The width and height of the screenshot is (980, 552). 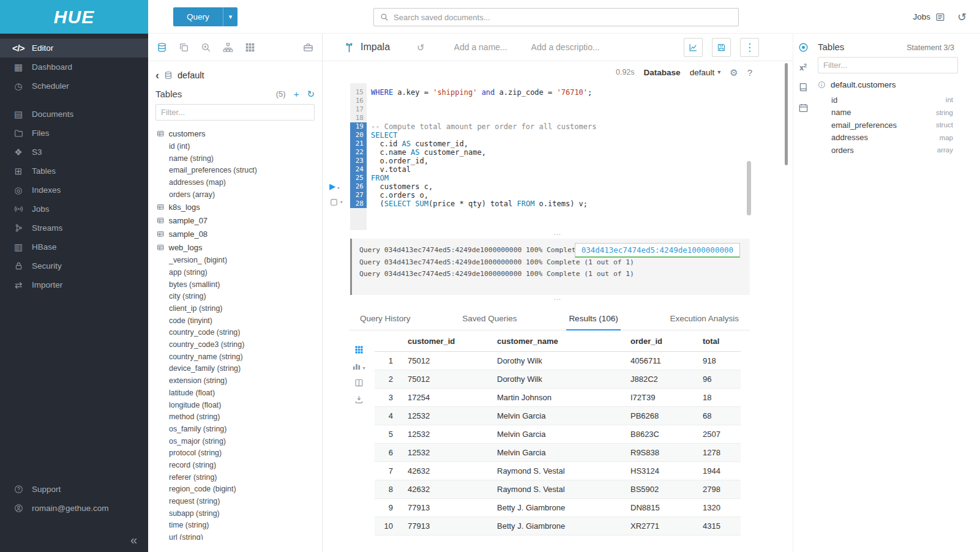 I want to click on sidebar-item-streams: Streams, so click(x=74, y=228).